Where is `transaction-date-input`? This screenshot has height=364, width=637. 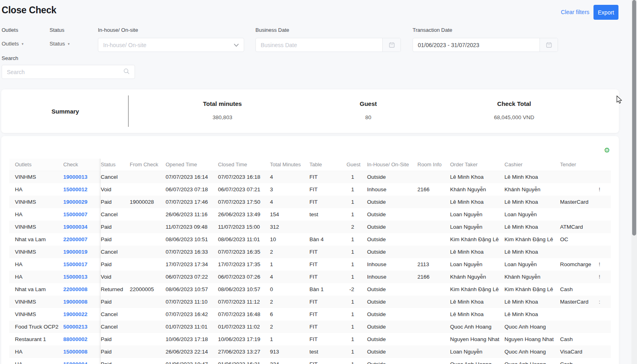 transaction-date-input is located at coordinates (476, 45).